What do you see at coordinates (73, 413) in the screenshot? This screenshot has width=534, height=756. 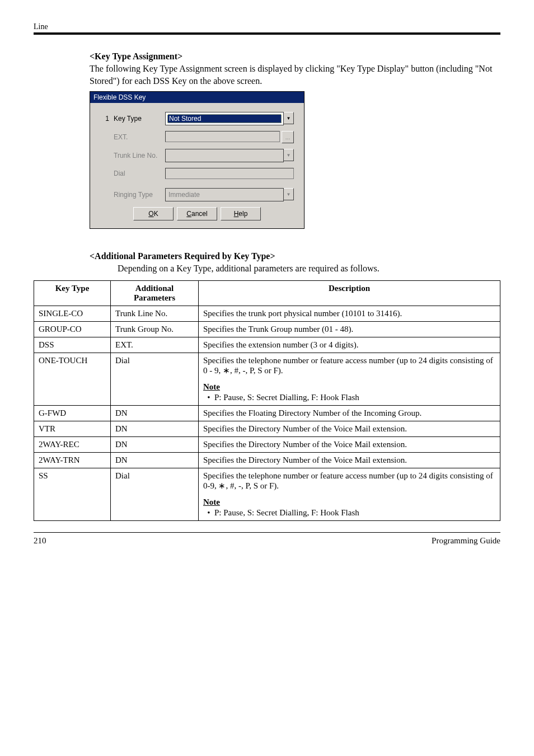 I see `cell-key-type: G-FWD` at bounding box center [73, 413].